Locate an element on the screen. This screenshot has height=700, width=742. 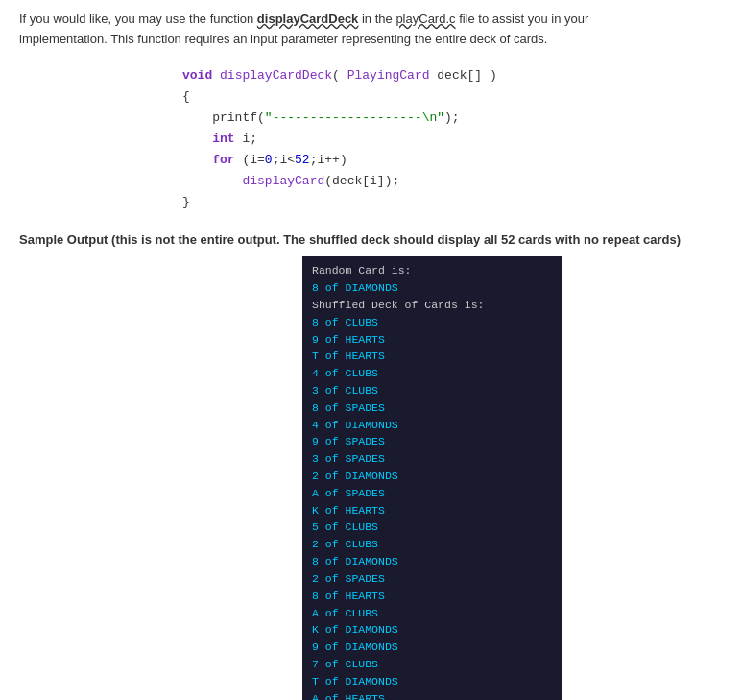
output-line: 2 of CLUBS is located at coordinates (432, 544).